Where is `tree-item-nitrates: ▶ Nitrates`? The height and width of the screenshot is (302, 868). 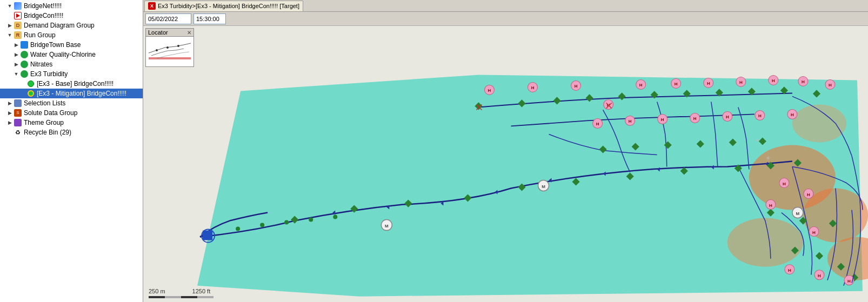
tree-item-nitrates: ▶ Nitrates is located at coordinates (71, 64).